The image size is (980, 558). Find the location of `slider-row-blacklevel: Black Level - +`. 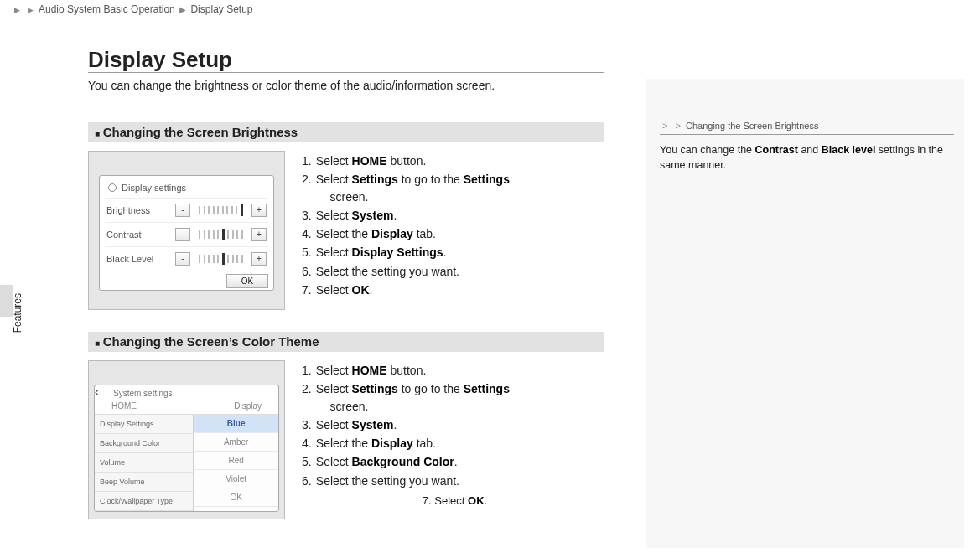

slider-row-blacklevel: Black Level - + is located at coordinates (186, 258).